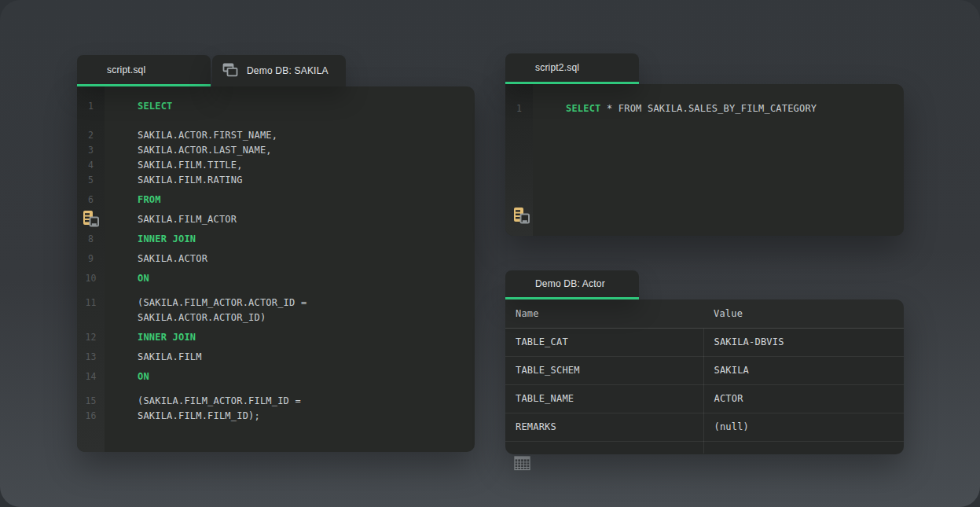 The width and height of the screenshot is (980, 507). What do you see at coordinates (91, 165) in the screenshot?
I see `line-number: 4` at bounding box center [91, 165].